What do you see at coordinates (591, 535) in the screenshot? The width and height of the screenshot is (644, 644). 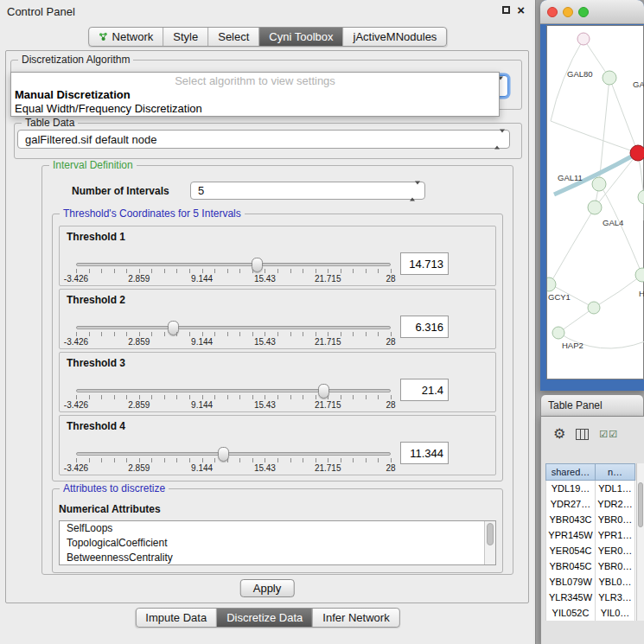 I see `table-row: YPR145W YPR1…` at bounding box center [591, 535].